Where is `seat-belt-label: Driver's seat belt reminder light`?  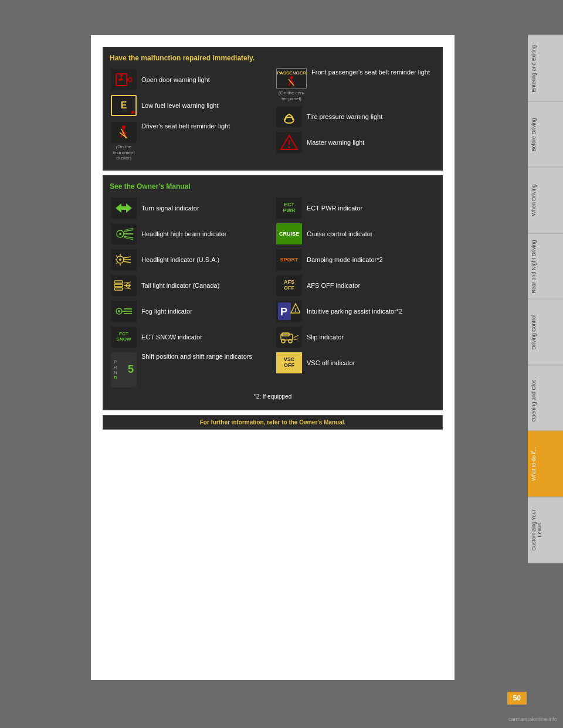 seat-belt-label: Driver's seat belt reminder light is located at coordinates (185, 126).